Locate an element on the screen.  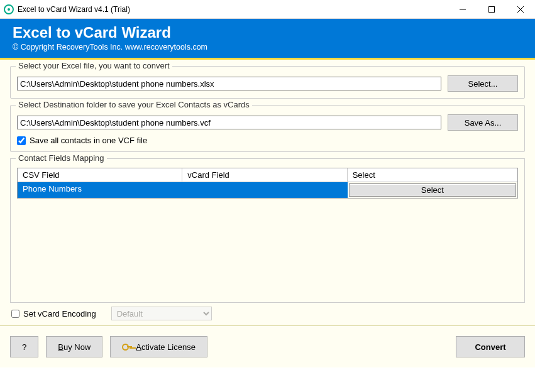
activate-rest: ctivate License is located at coordinates (168, 347).